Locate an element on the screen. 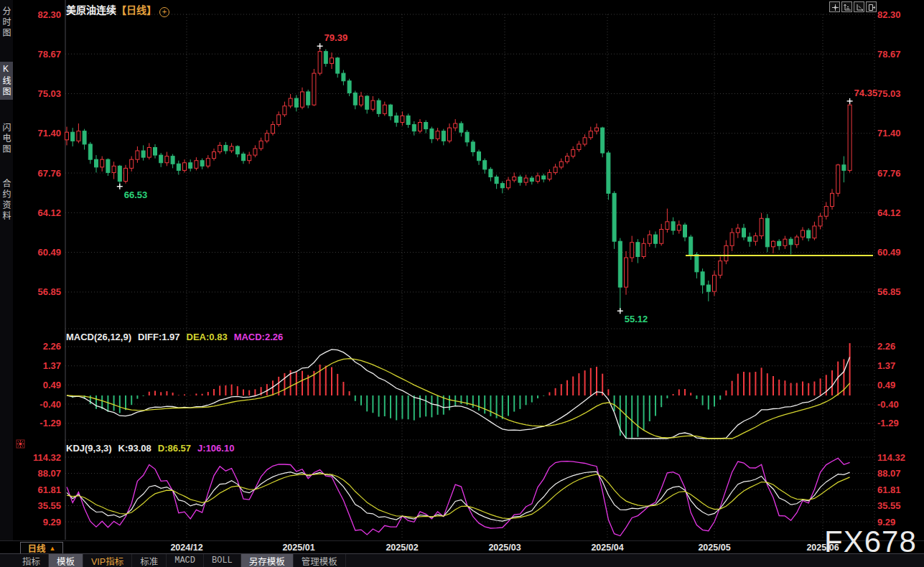 The image size is (924, 567). extreme-price-label: 66.53 is located at coordinates (136, 195).